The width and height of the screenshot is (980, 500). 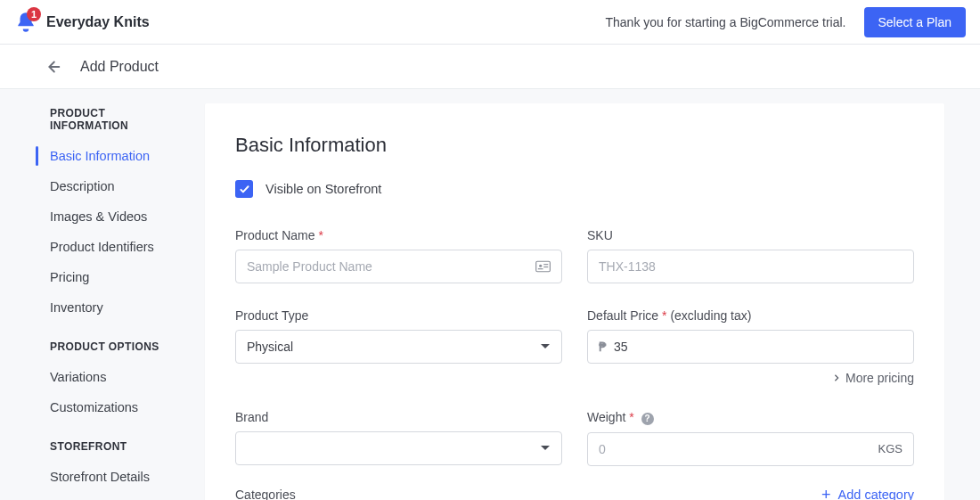 I want to click on page-subtitle: Add Product, so click(x=119, y=67).